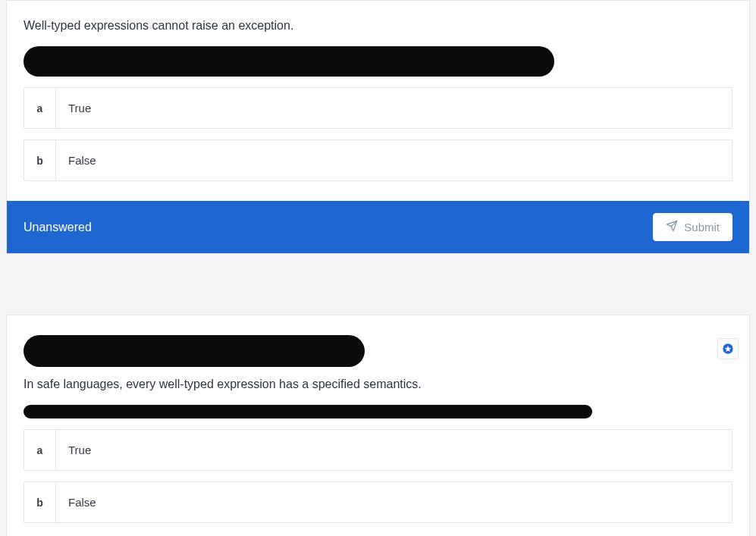  What do you see at coordinates (728, 349) in the screenshot?
I see `bookmark-star-button` at bounding box center [728, 349].